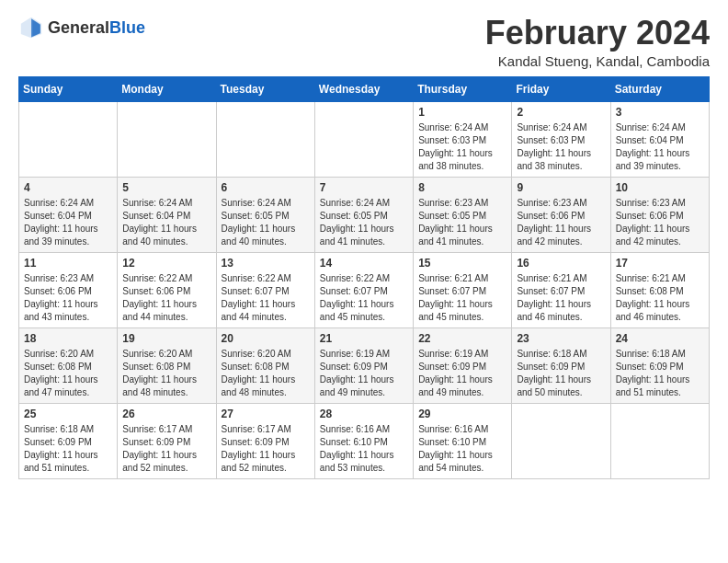 The height and width of the screenshot is (563, 728). What do you see at coordinates (266, 263) in the screenshot?
I see `day-number: 13` at bounding box center [266, 263].